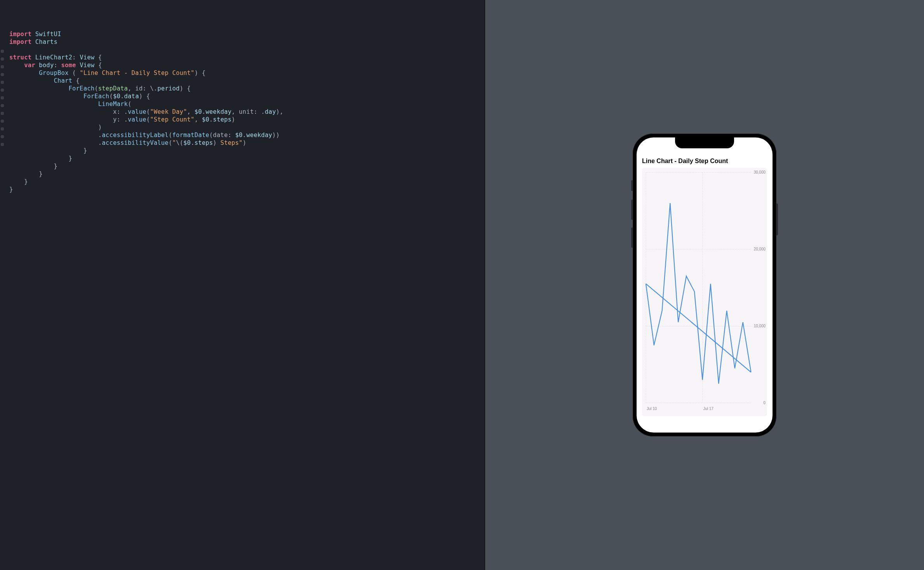 The image size is (924, 570). Describe the element at coordinates (705, 161) in the screenshot. I see `chart-title: Line Chart - Daily Step Count` at that location.